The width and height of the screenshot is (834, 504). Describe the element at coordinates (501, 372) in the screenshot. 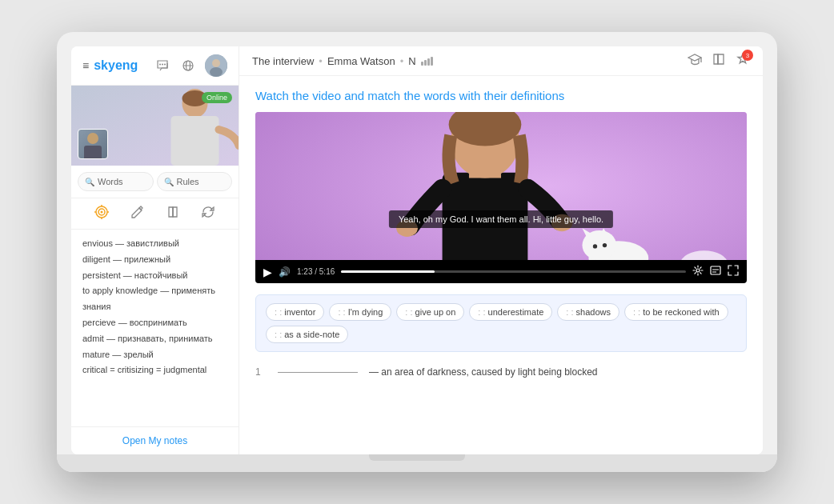

I see `definition-row-1: 1 — an area of darkness, caused by light…` at that location.